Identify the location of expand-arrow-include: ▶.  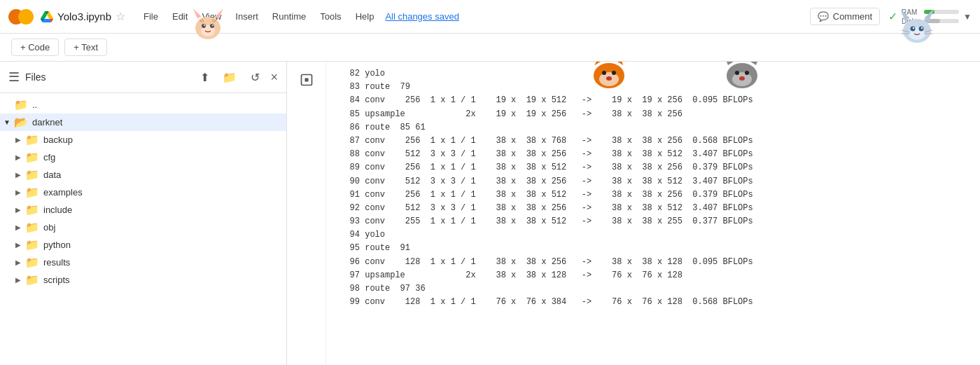
(18, 210).